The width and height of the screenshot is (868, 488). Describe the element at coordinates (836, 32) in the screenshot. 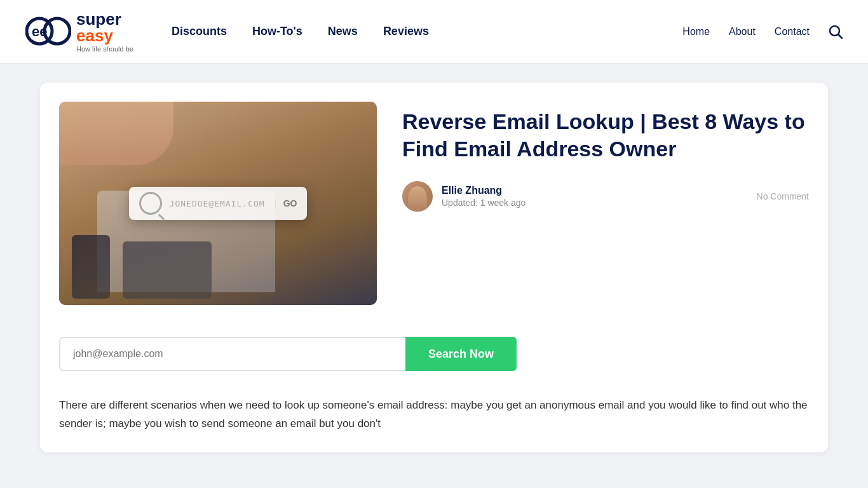

I see `search-icon` at that location.